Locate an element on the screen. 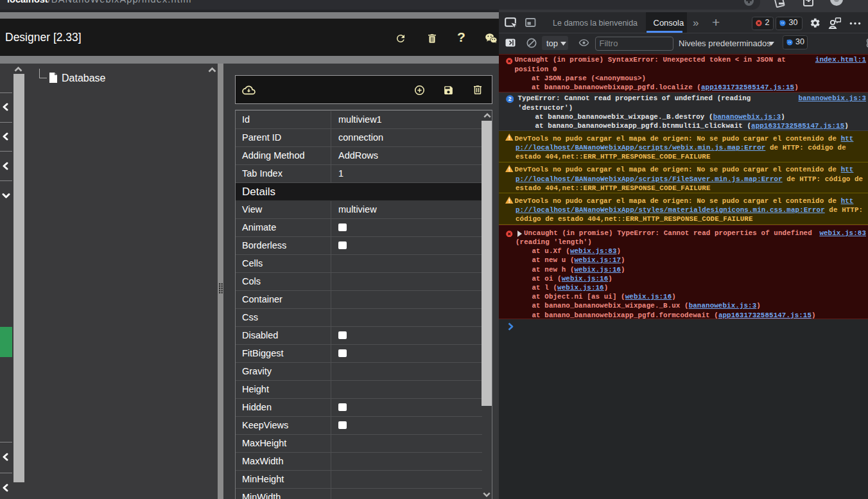  svg-text: 2 is located at coordinates (510, 99).